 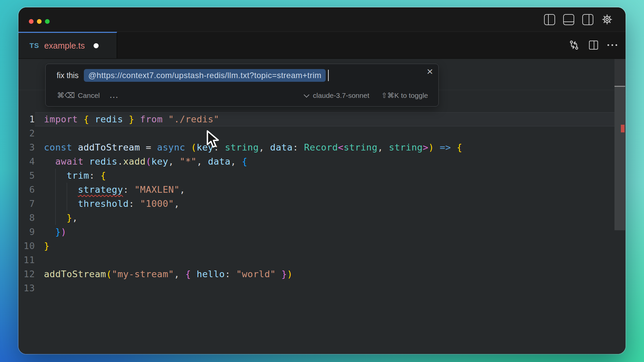 What do you see at coordinates (322, 204) in the screenshot?
I see `code-line: 7 threshold: "1000",` at bounding box center [322, 204].